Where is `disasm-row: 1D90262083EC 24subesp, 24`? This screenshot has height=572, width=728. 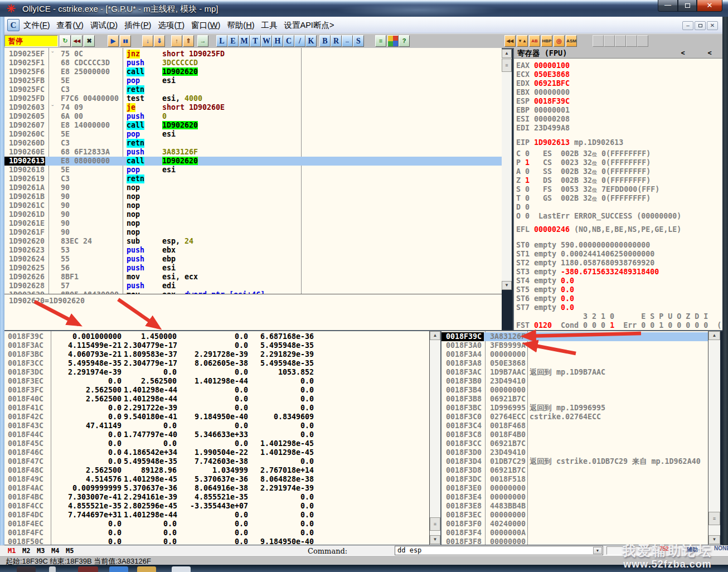
disasm-row: 1D90262083EC 24subesp, 24 is located at coordinates (253, 241).